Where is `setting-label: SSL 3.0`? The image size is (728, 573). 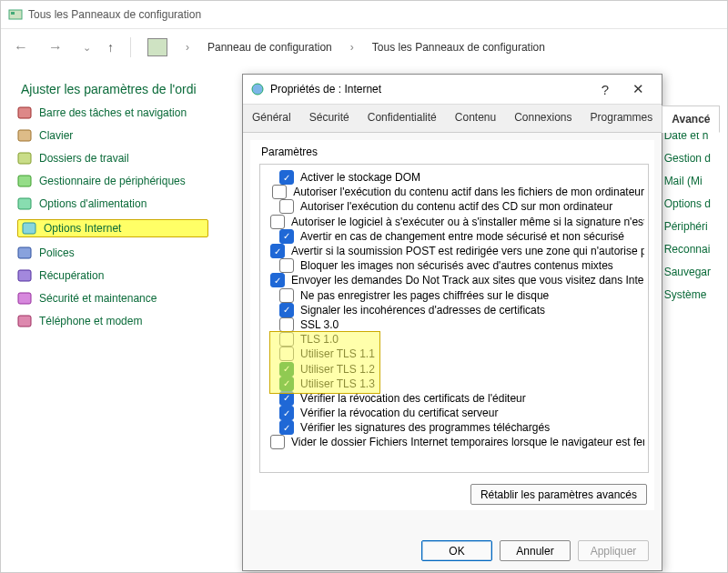 setting-label: SSL 3.0 is located at coordinates (319, 325).